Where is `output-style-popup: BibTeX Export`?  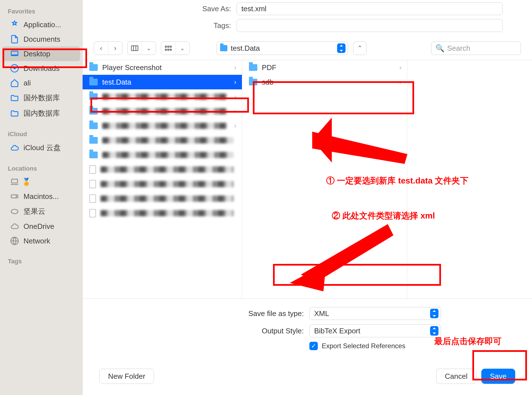
output-style-popup: BibTeX Export is located at coordinates (375, 331).